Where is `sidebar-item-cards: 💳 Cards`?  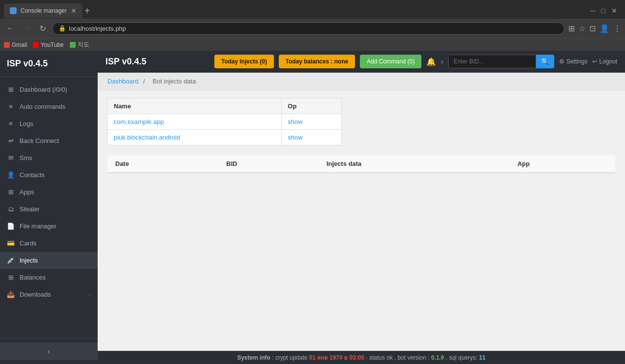
sidebar-item-cards: 💳 Cards is located at coordinates (49, 243).